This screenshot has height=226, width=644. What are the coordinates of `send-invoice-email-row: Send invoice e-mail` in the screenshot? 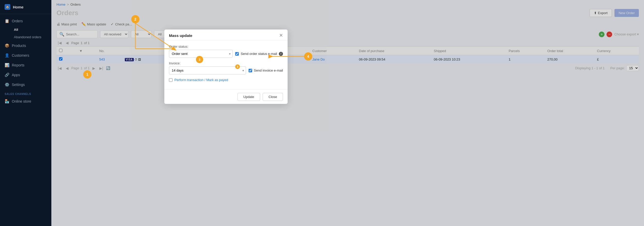 It's located at (266, 70).